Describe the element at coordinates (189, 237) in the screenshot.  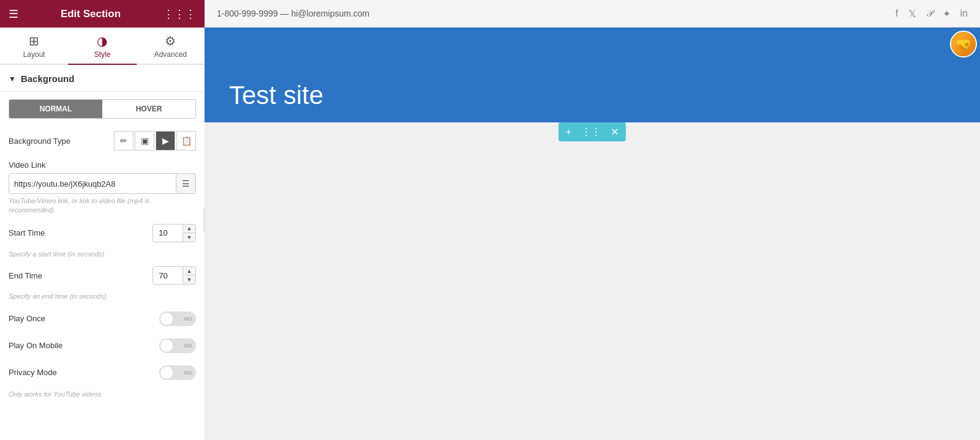
I see `start-time-down-btn: ▼` at that location.